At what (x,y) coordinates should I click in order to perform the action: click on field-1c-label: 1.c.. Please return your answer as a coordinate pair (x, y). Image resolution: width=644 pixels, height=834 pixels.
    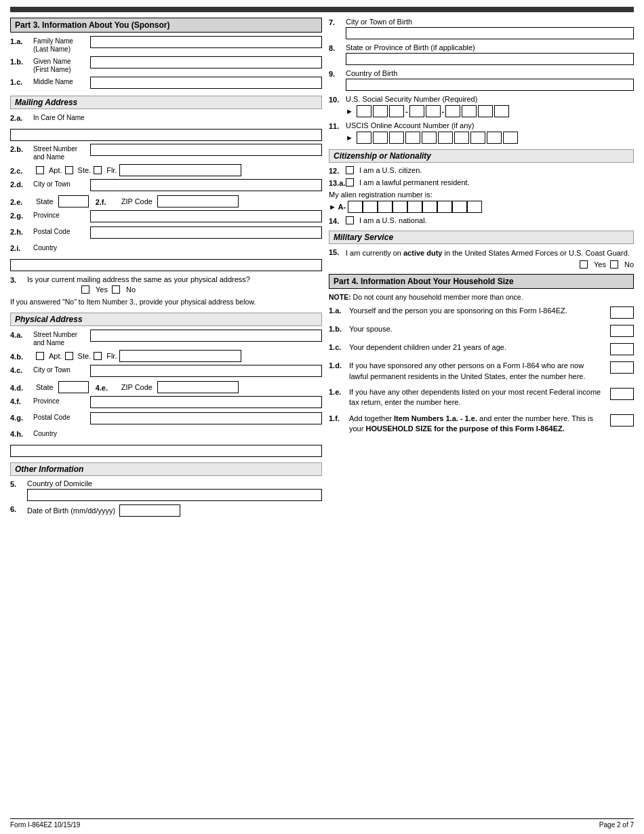
    Looking at the image, I should click on (20, 81).